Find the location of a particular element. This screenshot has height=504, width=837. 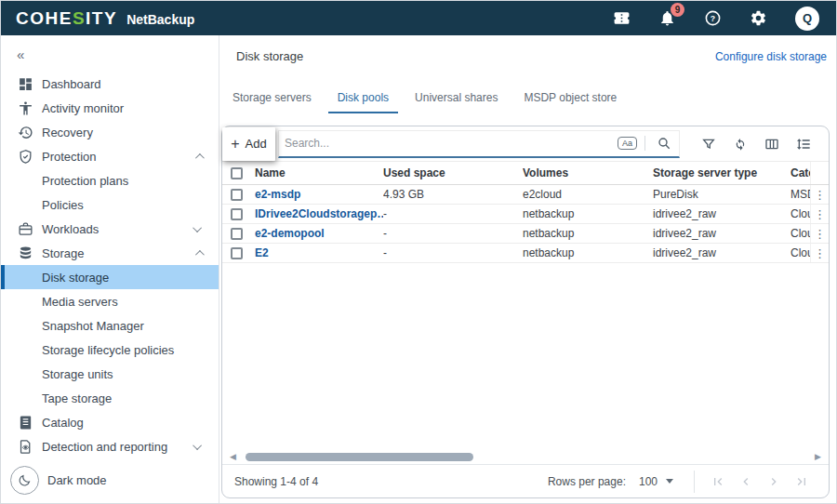

table-row: e2-demopool - netbackup idrivee2_raw Clo… is located at coordinates (525, 234).